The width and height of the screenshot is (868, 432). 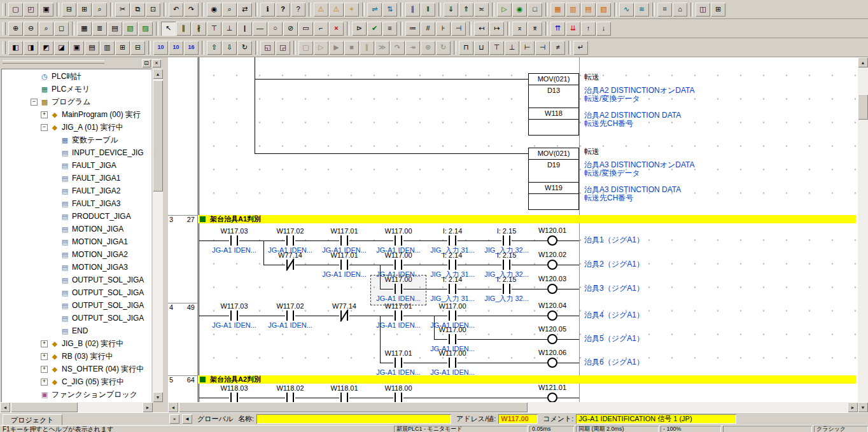 I want to click on format-signed-decimal-button: 10, so click(x=176, y=48).